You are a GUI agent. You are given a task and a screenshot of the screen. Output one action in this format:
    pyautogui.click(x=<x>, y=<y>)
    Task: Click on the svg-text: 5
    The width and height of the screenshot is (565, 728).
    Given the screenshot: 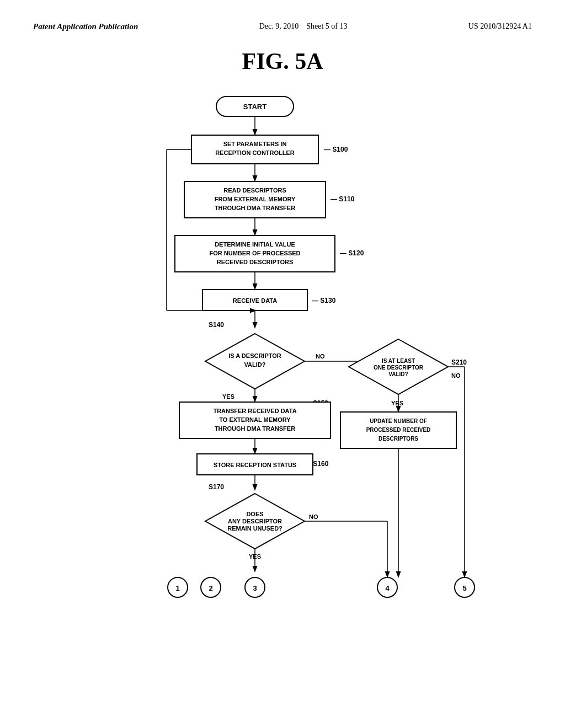 What is the action you would take?
    pyautogui.click(x=465, y=588)
    